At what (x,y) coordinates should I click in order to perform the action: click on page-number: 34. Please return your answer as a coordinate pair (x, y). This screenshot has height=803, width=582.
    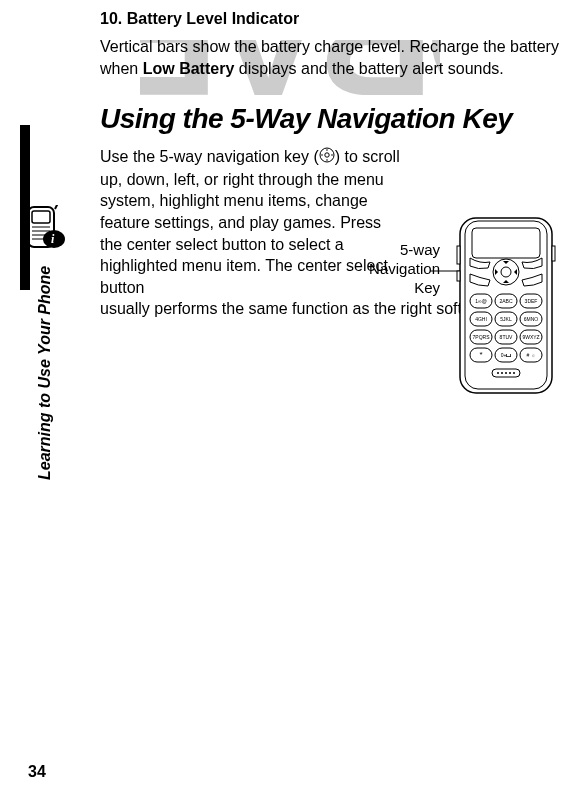
    Looking at the image, I should click on (37, 772).